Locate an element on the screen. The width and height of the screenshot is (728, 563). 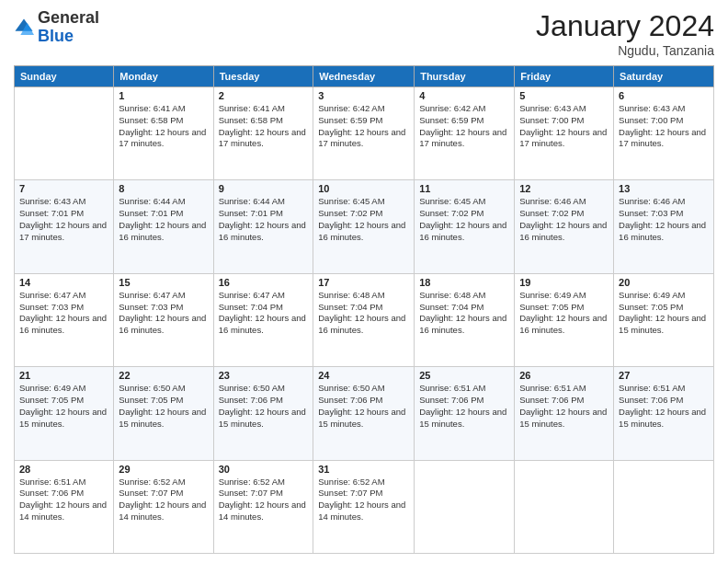
table-row: 7Sunrise: 6:43 AMSunset: 7:01 PMDaylight… is located at coordinates (64, 226).